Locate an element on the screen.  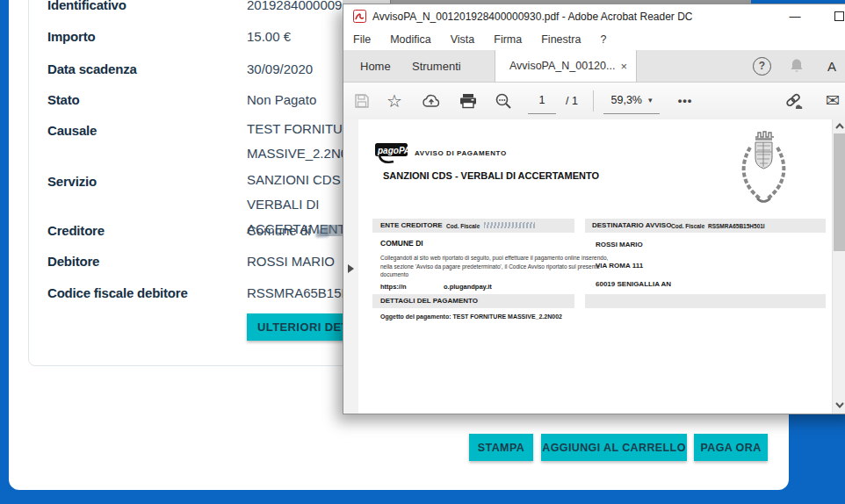
account-button: A is located at coordinates (832, 66).